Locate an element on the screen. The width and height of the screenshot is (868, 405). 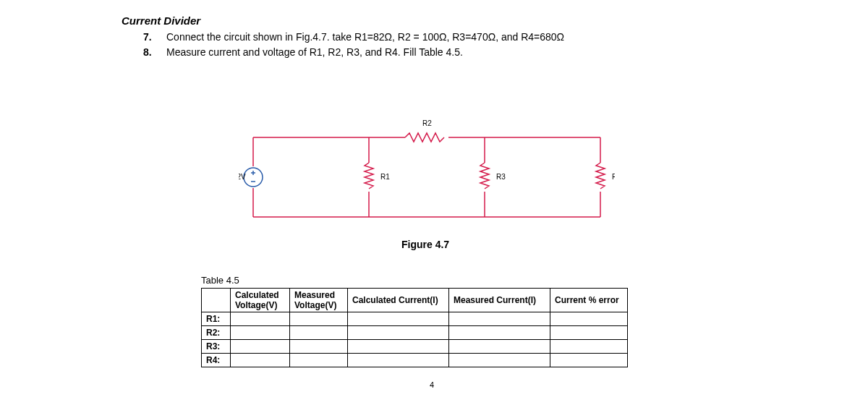
r4-label: R4 is located at coordinates (613, 176).